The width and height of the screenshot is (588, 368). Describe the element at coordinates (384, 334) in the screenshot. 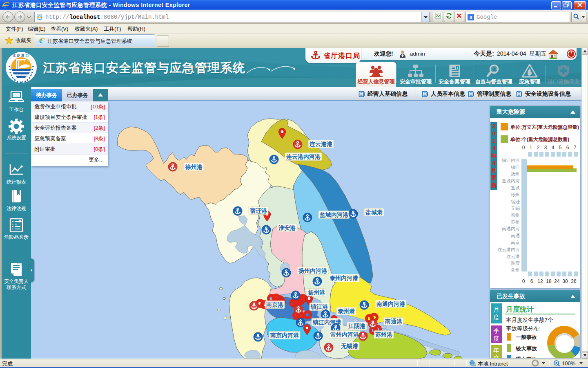

I see `svg-text: 苏州港` at that location.